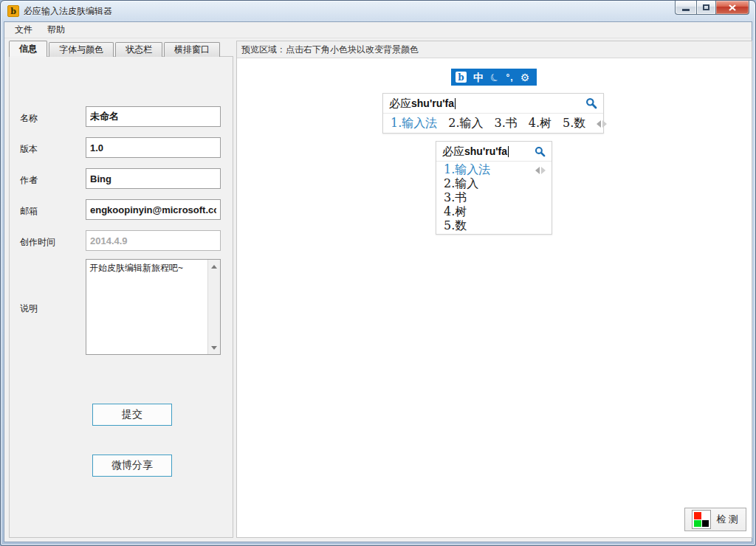 Image resolution: width=756 pixels, height=546 pixels. Describe the element at coordinates (732, 7) in the screenshot. I see `close-icon` at that location.